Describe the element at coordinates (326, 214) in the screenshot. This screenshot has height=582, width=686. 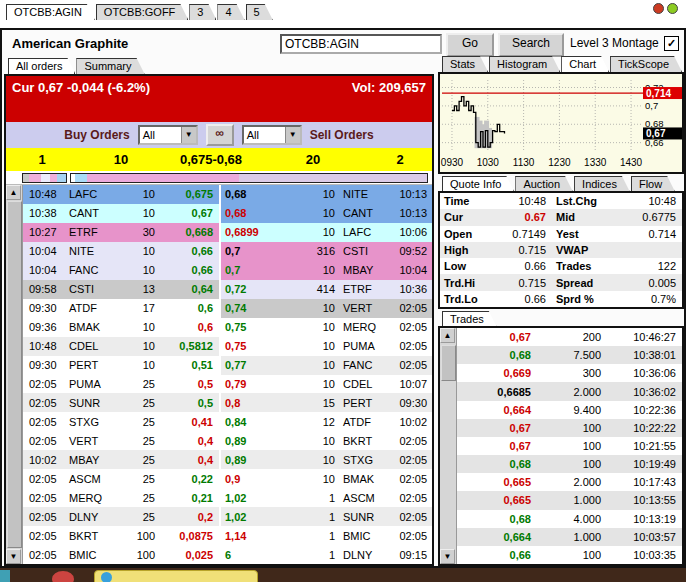
I see `ask-side: 0,6810CANT10:13` at that location.